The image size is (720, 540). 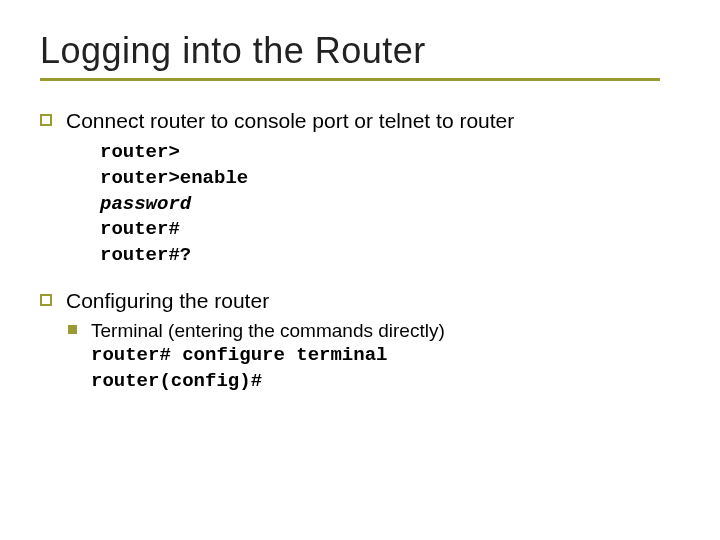 I want to click on code-line: router#?, so click(x=390, y=256).